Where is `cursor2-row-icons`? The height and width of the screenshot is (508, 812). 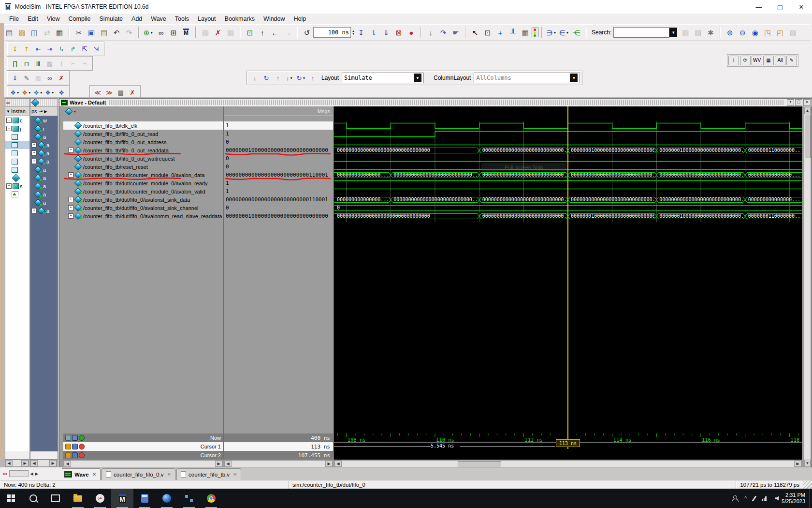 cursor2-row-icons is located at coordinates (75, 455).